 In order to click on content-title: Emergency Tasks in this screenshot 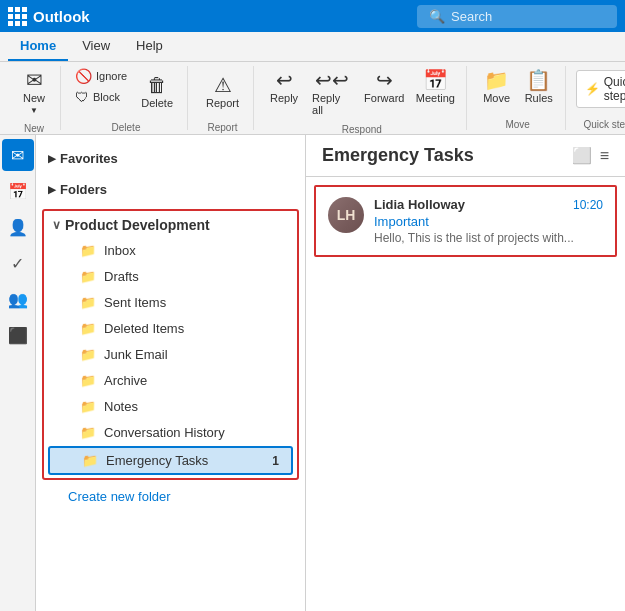, I will do `click(398, 156)`.